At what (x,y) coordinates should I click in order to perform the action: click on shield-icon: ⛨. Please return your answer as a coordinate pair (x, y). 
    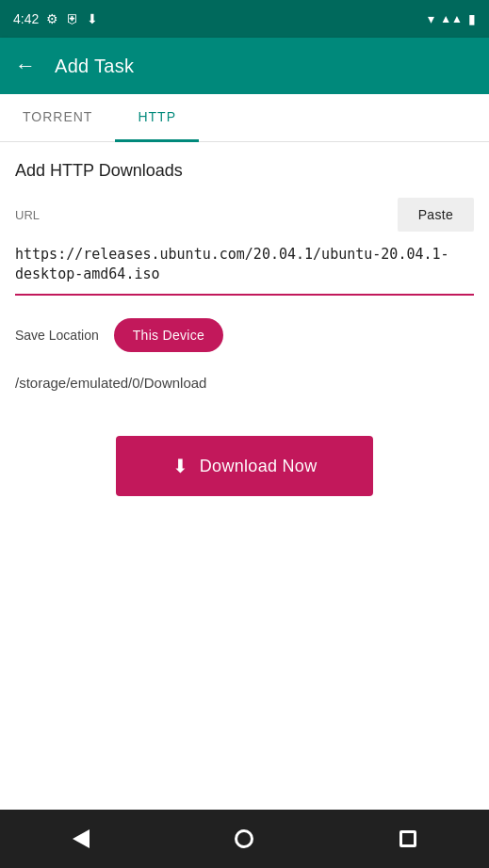
    Looking at the image, I should click on (73, 19).